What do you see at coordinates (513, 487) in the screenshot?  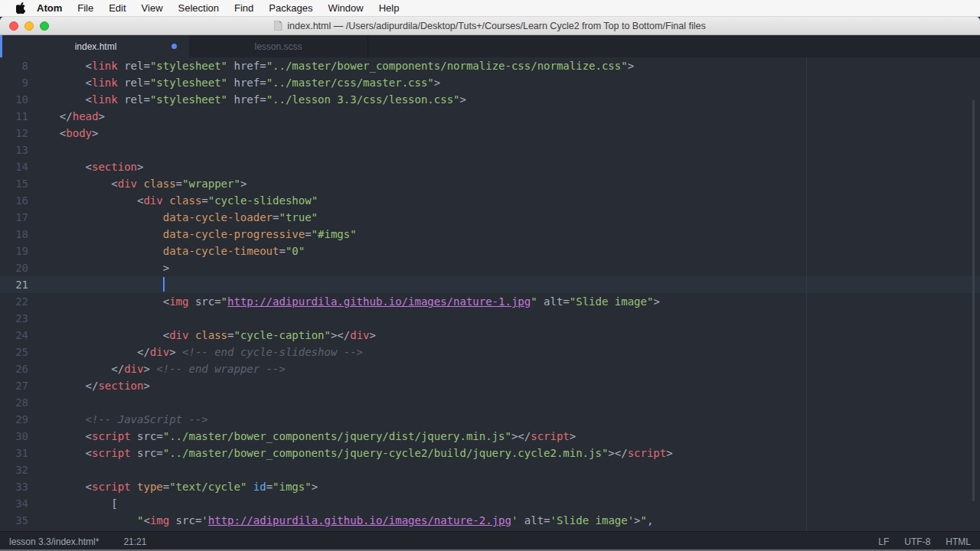 I see `line-content: <script type="text/cycle" id="imgs">` at bounding box center [513, 487].